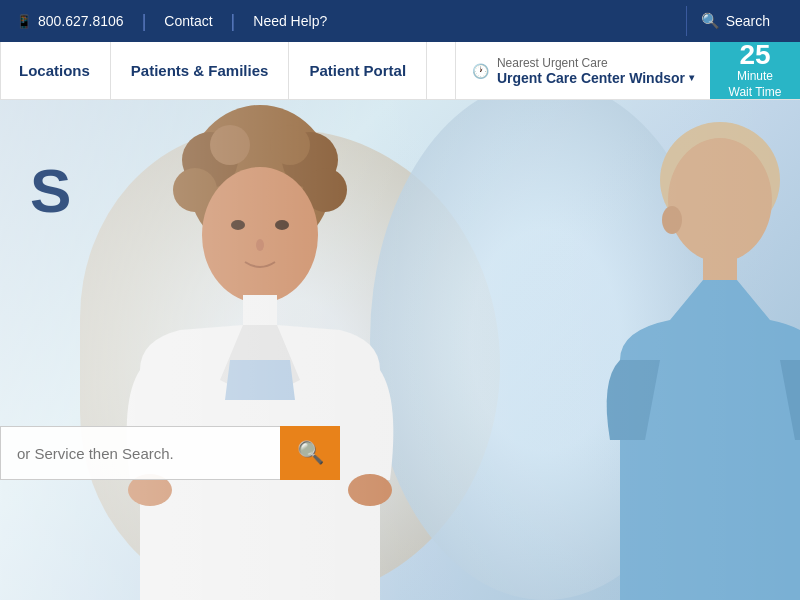  What do you see at coordinates (172, 22) in the screenshot?
I see `top-bar-left: 📱 800.627.8106 | Contact | Need Help?` at bounding box center [172, 22].